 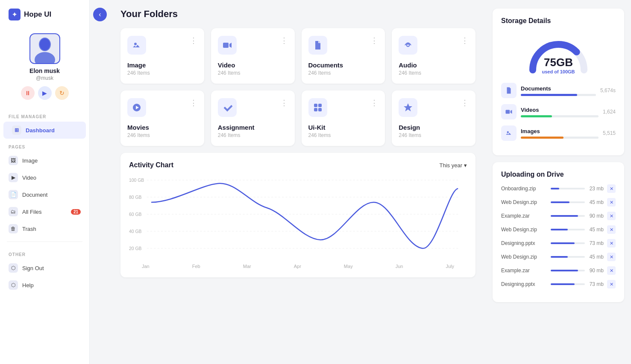 I want to click on sidebar-item-dashboard: ⊞ Dashboard, so click(x=44, y=130).